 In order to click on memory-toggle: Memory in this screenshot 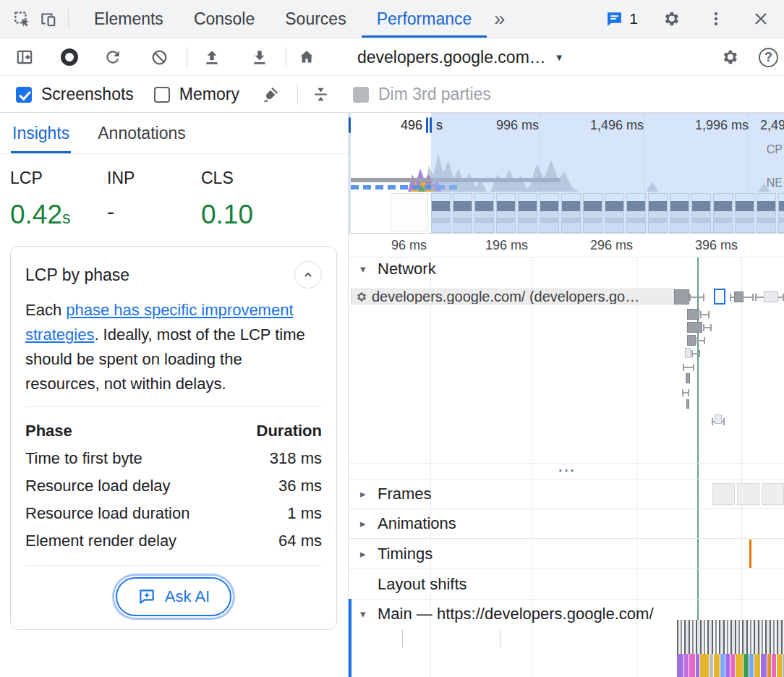, I will do `click(197, 94)`.